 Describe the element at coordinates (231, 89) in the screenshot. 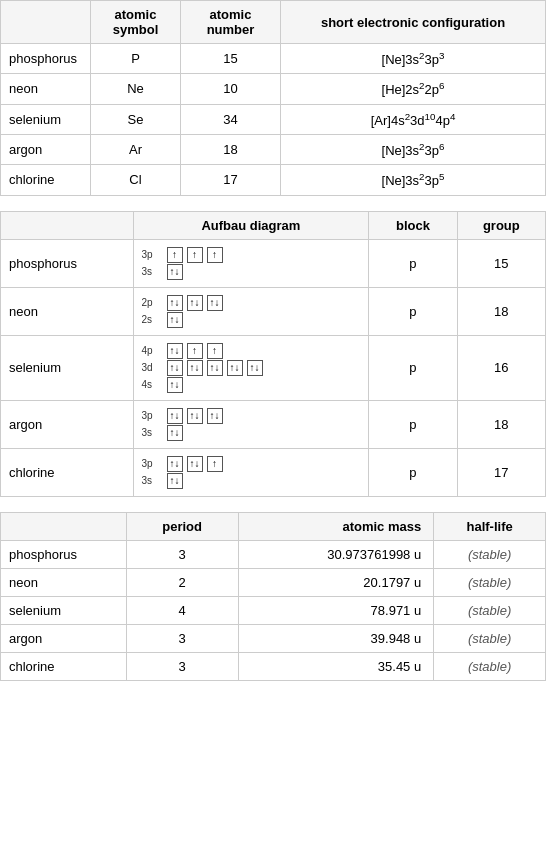

I see `atomic-number: 10` at that location.